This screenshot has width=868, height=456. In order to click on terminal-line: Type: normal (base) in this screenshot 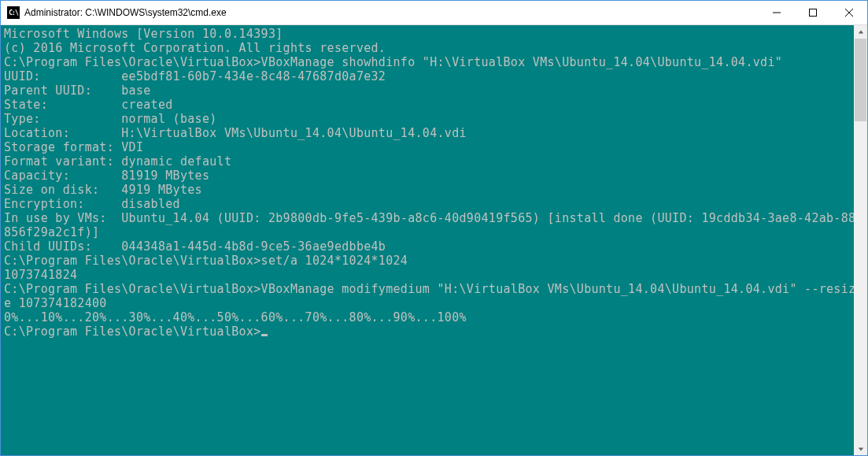, I will do `click(427, 119)`.